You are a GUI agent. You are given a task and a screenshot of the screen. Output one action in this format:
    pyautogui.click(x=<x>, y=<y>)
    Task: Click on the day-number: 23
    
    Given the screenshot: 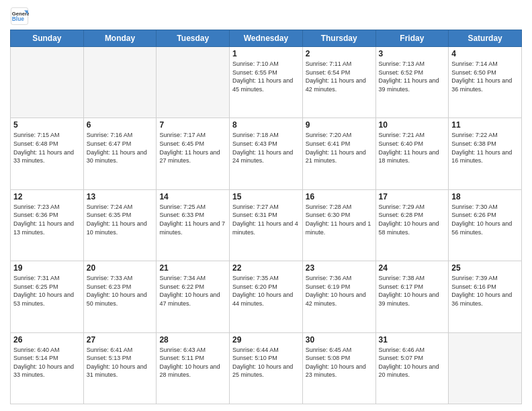 What is the action you would take?
    pyautogui.click(x=339, y=268)
    